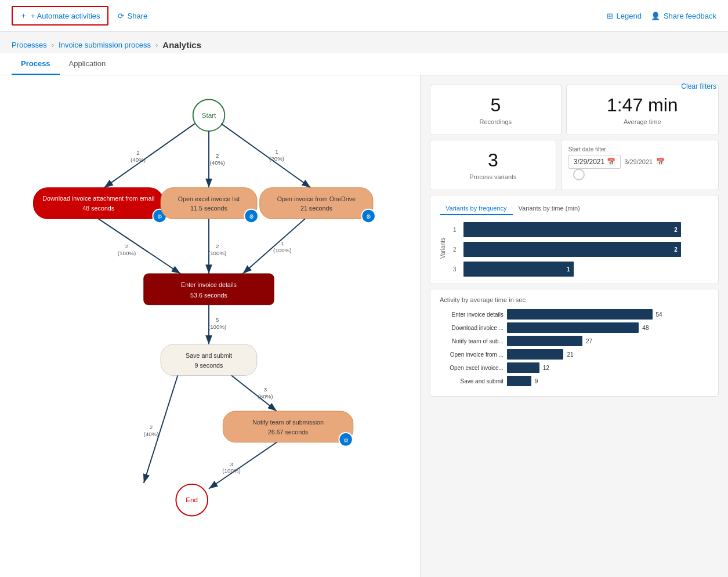  I want to click on activity-row-2: Notify team of sub... 27, so click(574, 341).